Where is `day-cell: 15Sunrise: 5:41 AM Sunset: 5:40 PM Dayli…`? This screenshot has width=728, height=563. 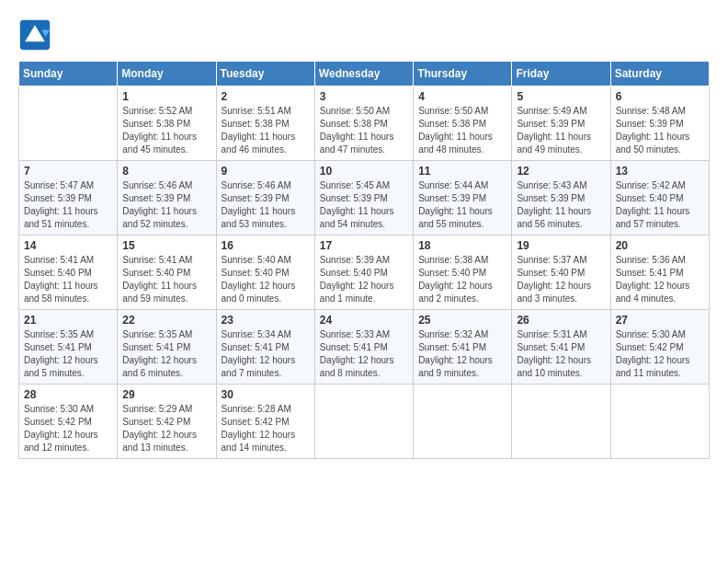
day-cell: 15Sunrise: 5:41 AM Sunset: 5:40 PM Dayli… is located at coordinates (167, 272).